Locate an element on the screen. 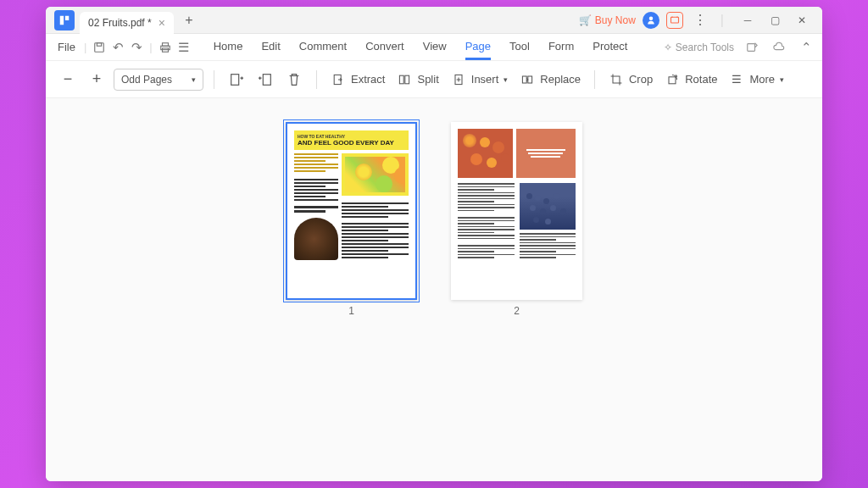  replace-label: Replace is located at coordinates (560, 80).